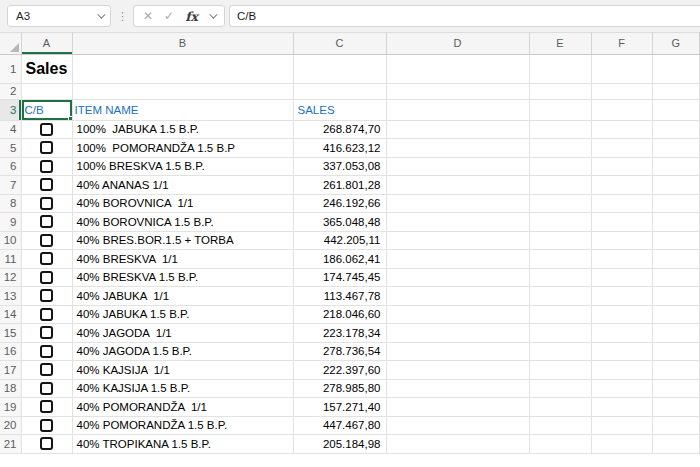  What do you see at coordinates (340, 110) in the screenshot?
I see `sales-header-cell: SALES` at bounding box center [340, 110].